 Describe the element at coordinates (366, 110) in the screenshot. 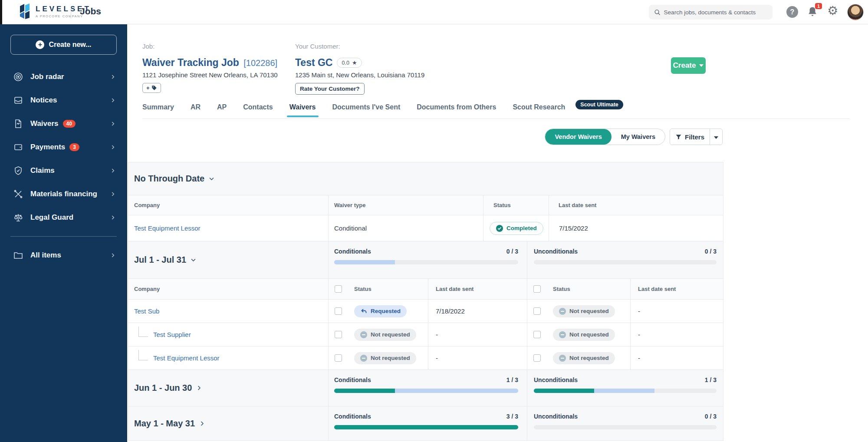

I see `tab-documents-ive-sent: Documents I've Sent` at that location.